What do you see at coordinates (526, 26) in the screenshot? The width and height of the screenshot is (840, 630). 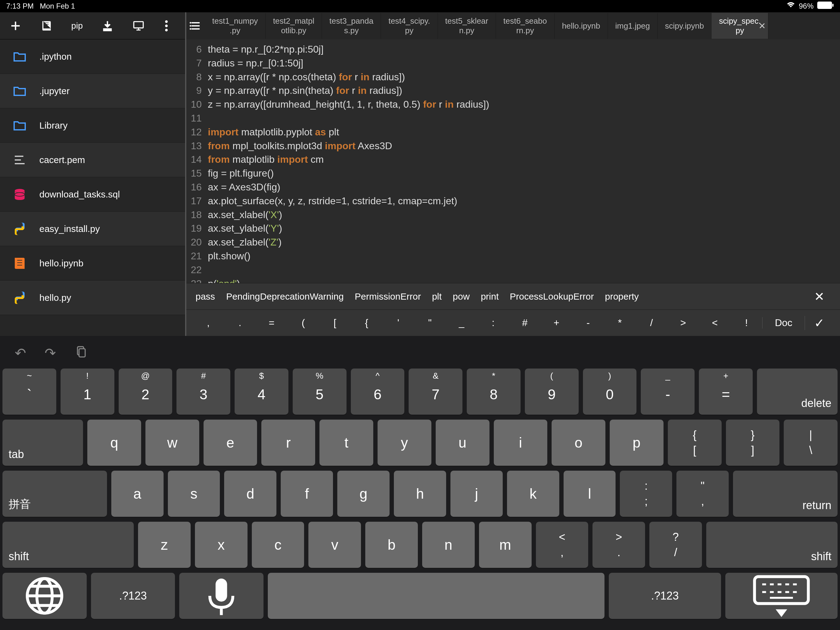 I see `tab: test6_seaborn.py` at bounding box center [526, 26].